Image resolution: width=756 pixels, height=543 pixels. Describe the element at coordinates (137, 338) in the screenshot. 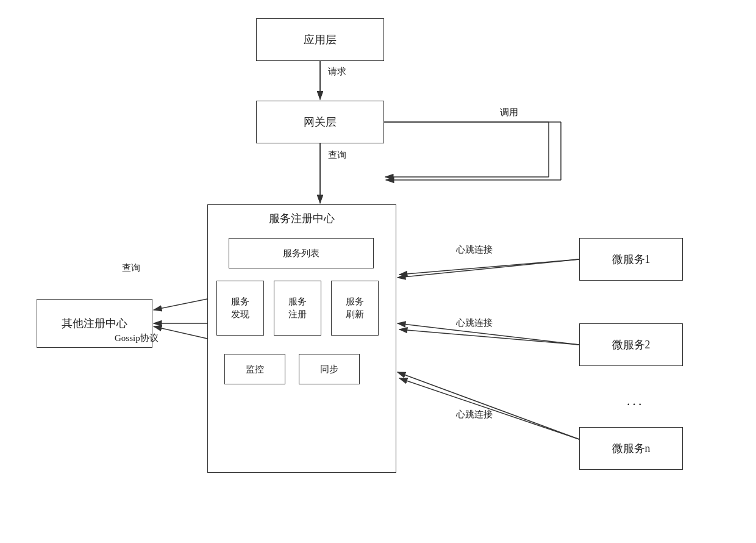

I see `gossip-label: Gossip协议` at that location.